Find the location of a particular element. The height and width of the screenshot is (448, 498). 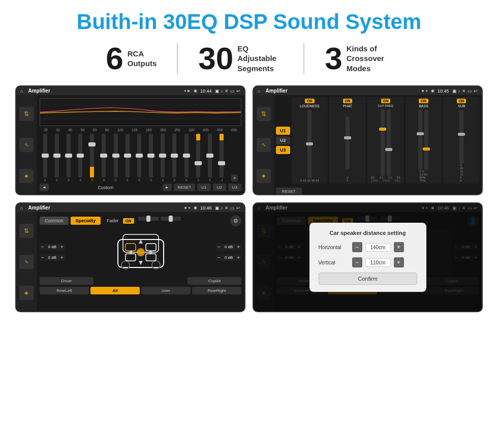

eq-slider-15: -1 is located at coordinates (222, 158).